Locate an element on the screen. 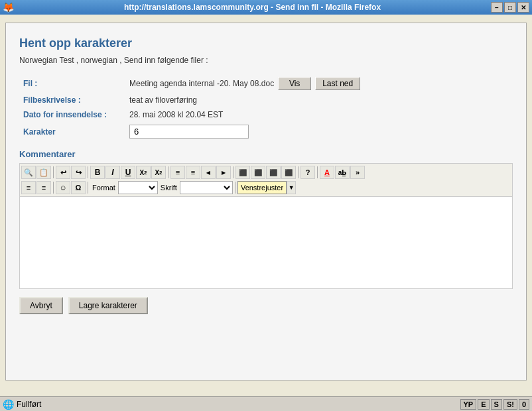  dato-value: 28. mai 2008 kl 20.04 EST is located at coordinates (319, 115).